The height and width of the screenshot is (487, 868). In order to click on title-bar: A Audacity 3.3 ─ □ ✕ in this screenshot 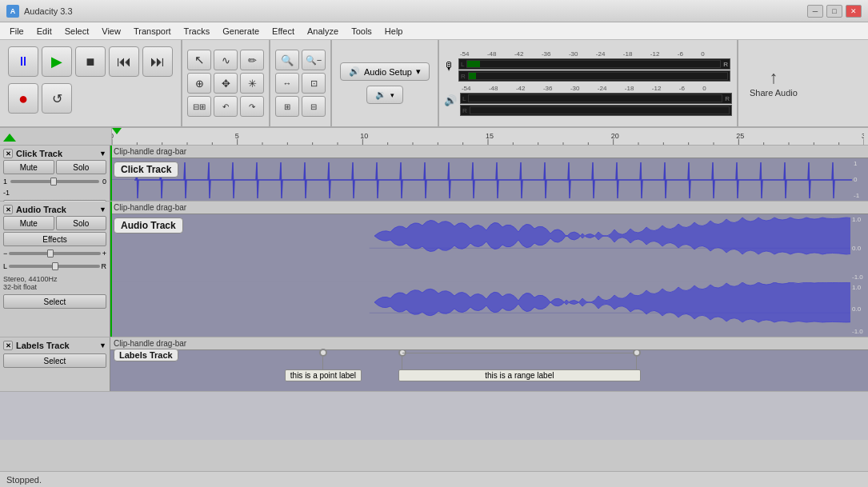, I will do `click(434, 11)`.